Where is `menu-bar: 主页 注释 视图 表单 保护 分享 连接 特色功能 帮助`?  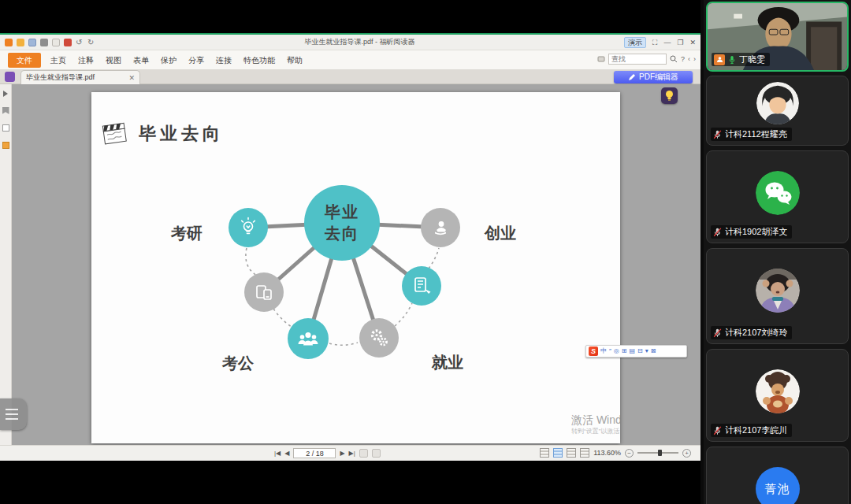 menu-bar: 主页 注释 视图 表单 保护 分享 连接 特色功能 帮助 is located at coordinates (177, 60).